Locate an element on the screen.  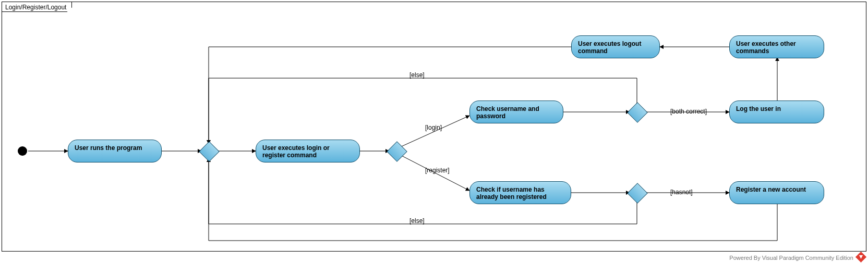
activity-check-already-registered: Check if username has already been regis… is located at coordinates (521, 193).